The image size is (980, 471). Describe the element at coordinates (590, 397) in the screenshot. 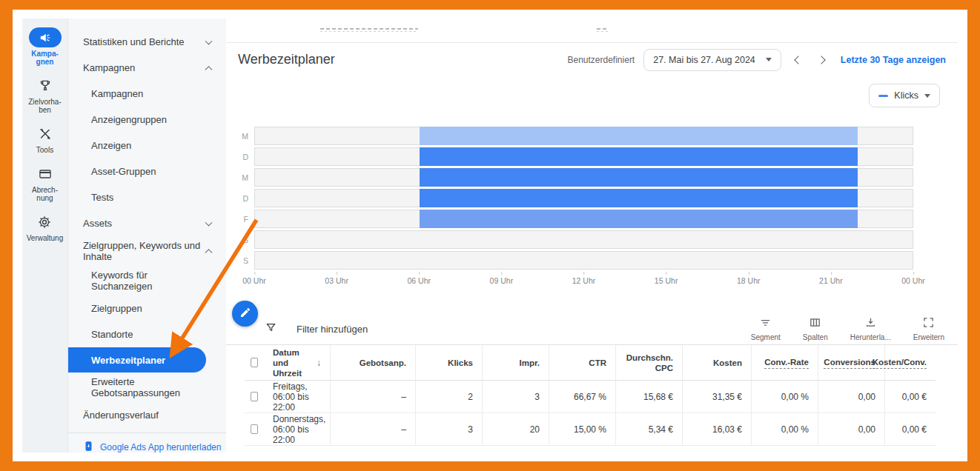

I see `table-row: Freitags, 06:00 bis 22:00 – 2 3 66,67 % …` at that location.